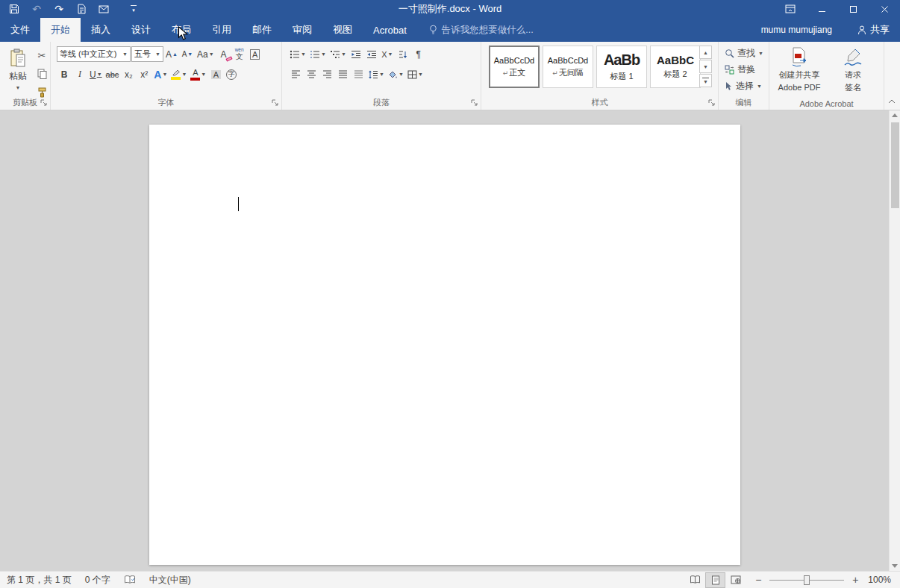 The height and width of the screenshot is (588, 900). Describe the element at coordinates (807, 581) in the screenshot. I see `zoom-slider-thumb` at that location.